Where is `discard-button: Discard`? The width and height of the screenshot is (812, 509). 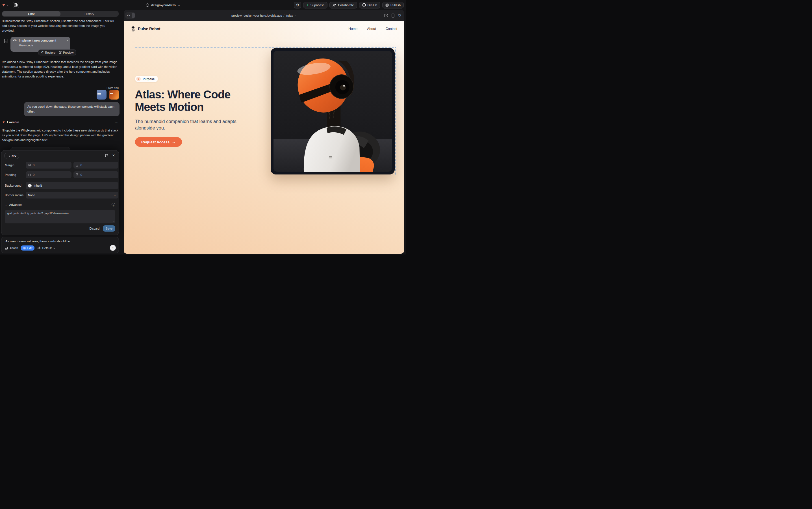
discard-button: Discard is located at coordinates (94, 229).